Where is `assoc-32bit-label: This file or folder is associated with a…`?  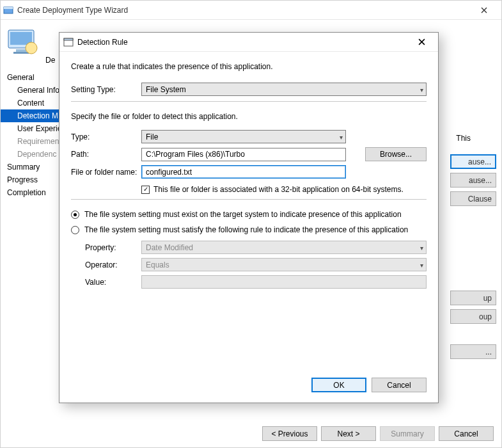
assoc-32bit-label: This file or folder is associated with a… is located at coordinates (279, 189).